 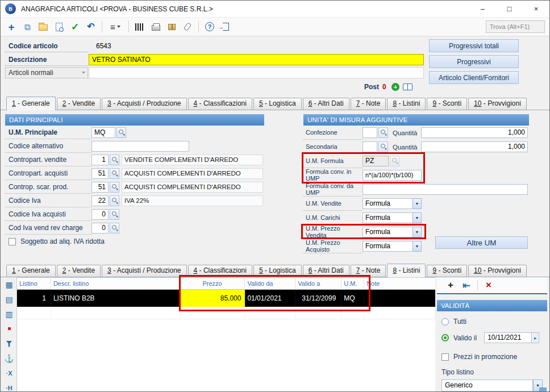 What do you see at coordinates (395, 87) in the screenshot?
I see `post-add-icon: +` at bounding box center [395, 87].